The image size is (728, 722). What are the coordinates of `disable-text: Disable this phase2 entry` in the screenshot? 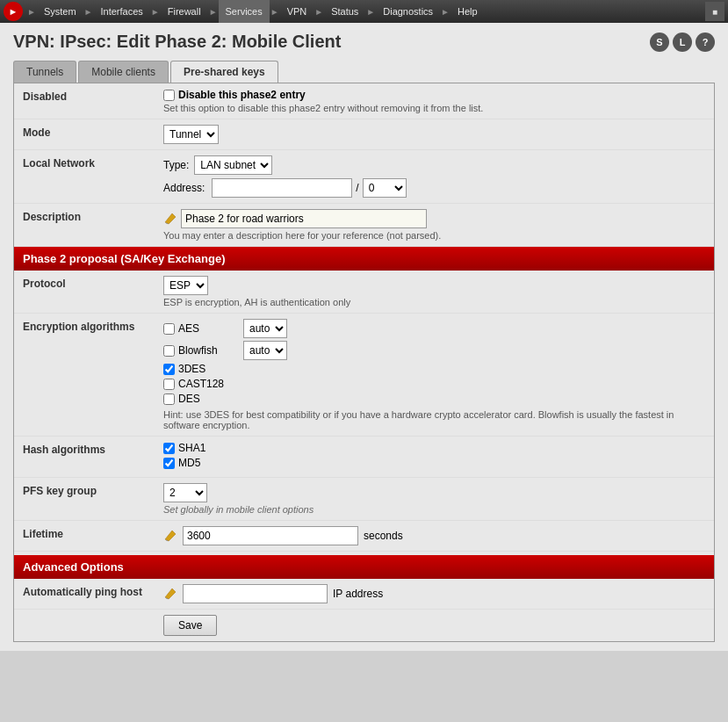 It's located at (242, 95).